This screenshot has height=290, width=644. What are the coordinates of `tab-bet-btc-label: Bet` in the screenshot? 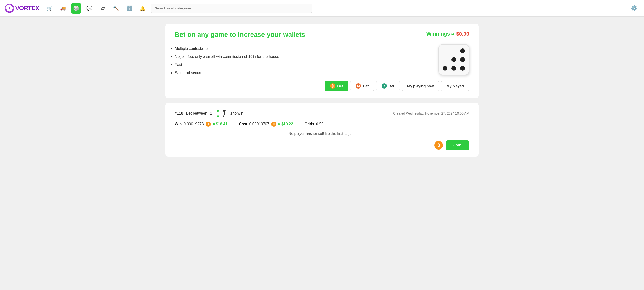 It's located at (340, 86).